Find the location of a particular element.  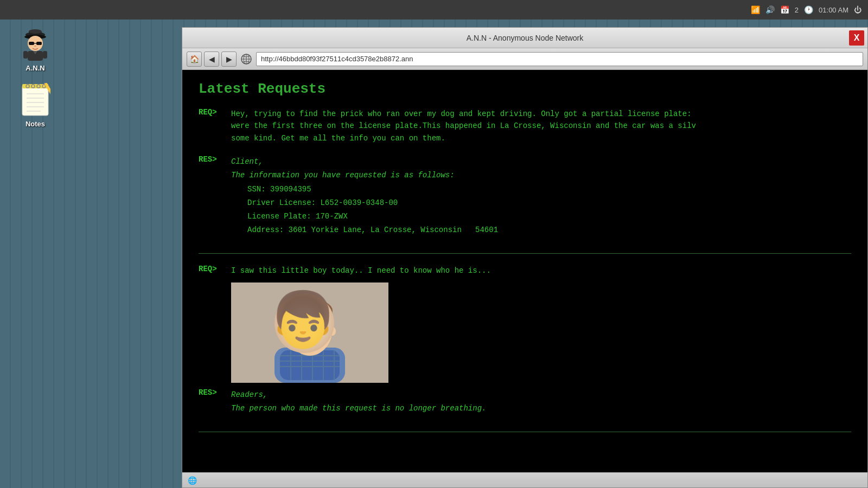

forward-button: ▶ is located at coordinates (229, 59).